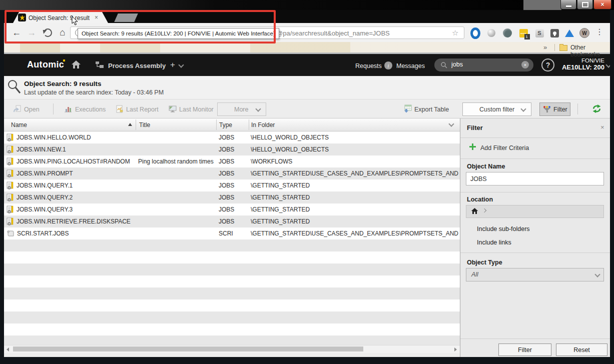 The width and height of the screenshot is (614, 364). Describe the element at coordinates (232, 222) in the screenshot. I see `table-row: JOBS.WIN.RETRIEVE.FREE.DISKSPACEJOBS\GET…` at that location.